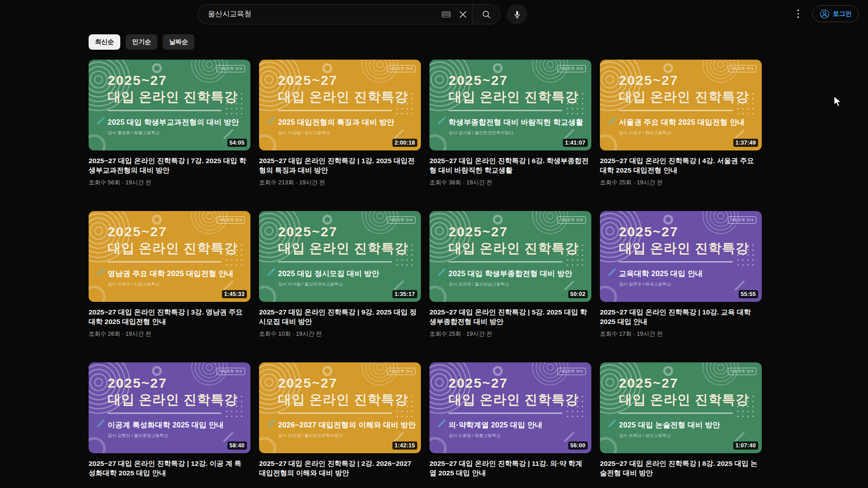  I want to click on search-button, so click(486, 14).